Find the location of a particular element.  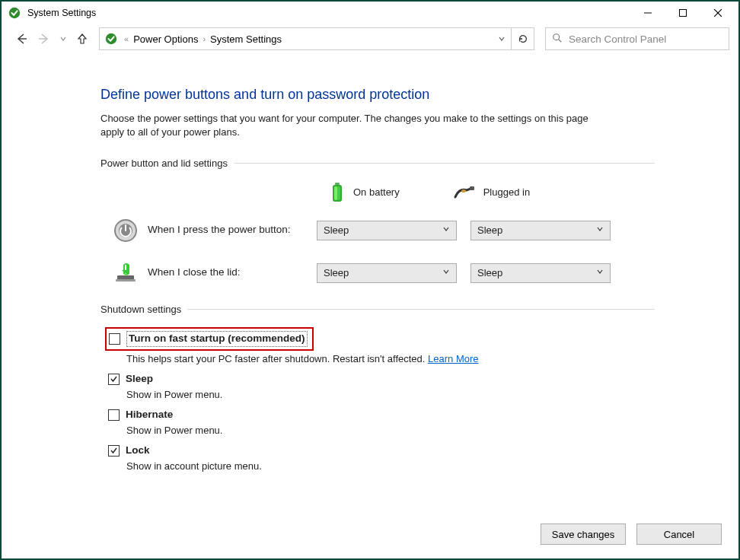

maximize-button is located at coordinates (683, 13).